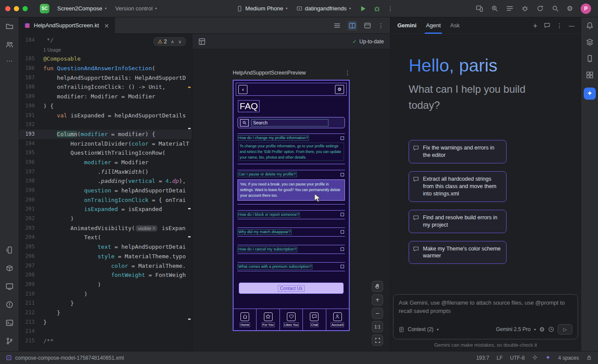 This screenshot has width=598, height=364. What do you see at coordinates (106, 341) in the screenshot?
I see `code-line: 215/**` at bounding box center [106, 341].